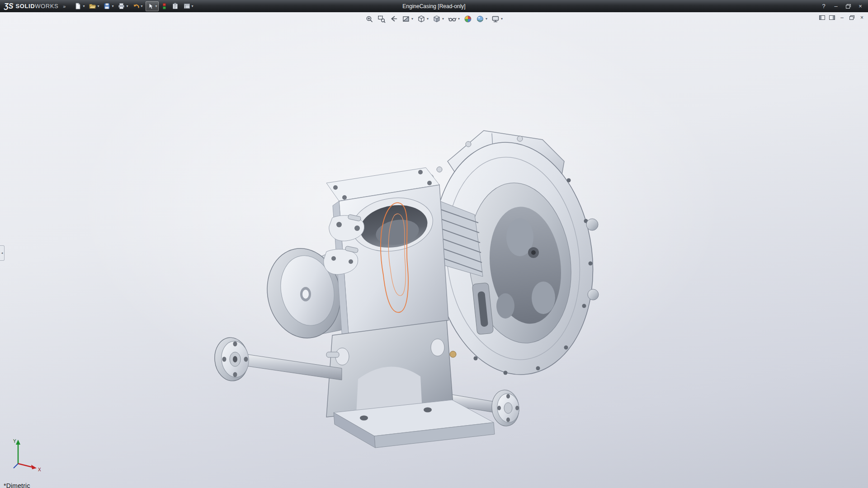 This screenshot has width=868, height=488. What do you see at coordinates (434, 6) in the screenshot?
I see `titlebar: ƷS SOLIDWORKS » ▾ ▾ ▾` at bounding box center [434, 6].